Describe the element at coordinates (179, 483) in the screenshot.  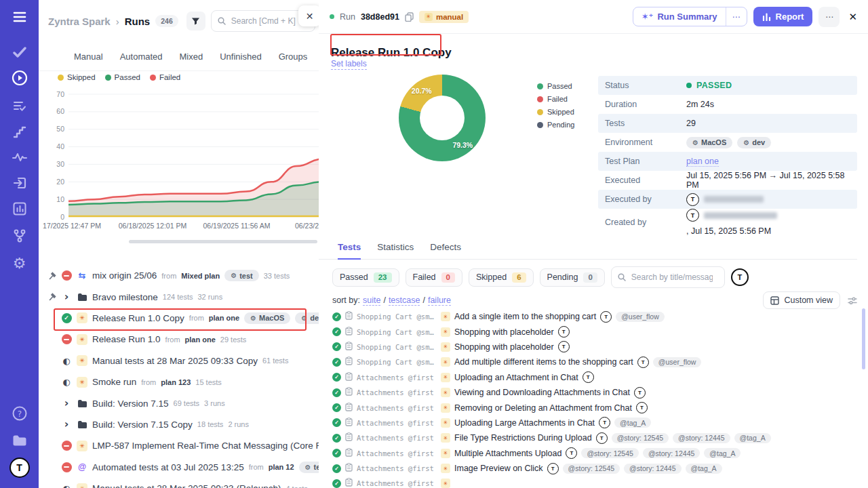
I see `run-row: ◐✳Manual tests at 28 Mar 2025 09:33 (Rel…` at that location.